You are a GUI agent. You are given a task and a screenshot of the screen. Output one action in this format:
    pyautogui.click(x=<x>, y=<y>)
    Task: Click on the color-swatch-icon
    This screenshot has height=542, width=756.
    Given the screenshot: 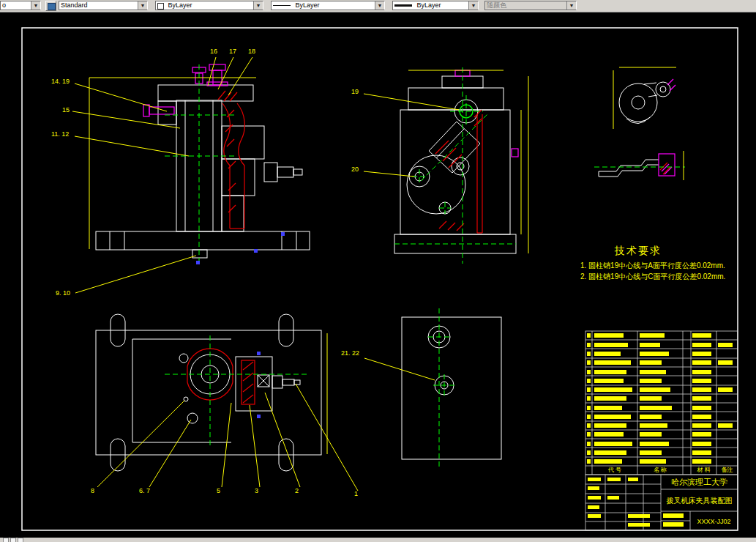 What is the action you would take?
    pyautogui.click(x=161, y=6)
    